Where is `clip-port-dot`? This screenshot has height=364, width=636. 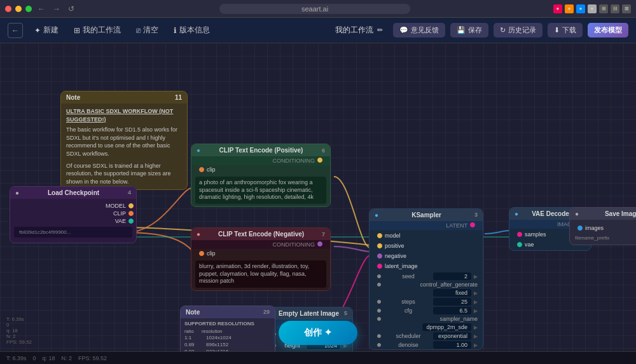
clip-port-dot is located at coordinates (131, 213).